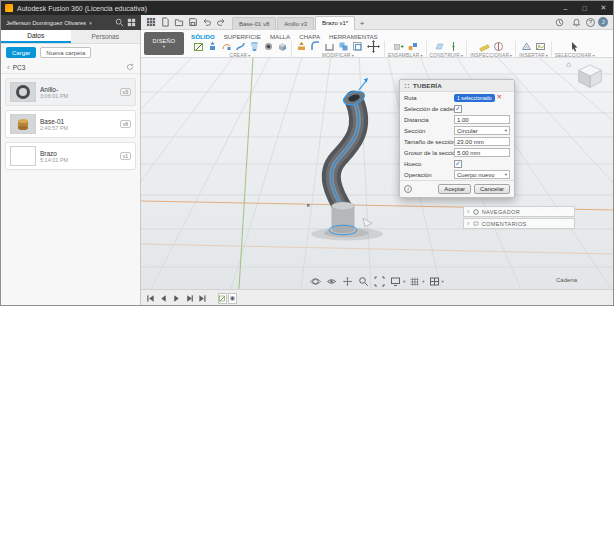 This screenshot has height=542, width=614. Describe the element at coordinates (310, 36) in the screenshot. I see `tab-chapa: CHAPA` at that location.